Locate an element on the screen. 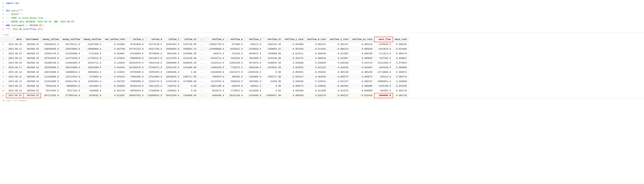 Image resolution: width=644 pixels, height=184 pixels. cell-money_inflow: 111436688.0 is located at coordinates (50, 77).